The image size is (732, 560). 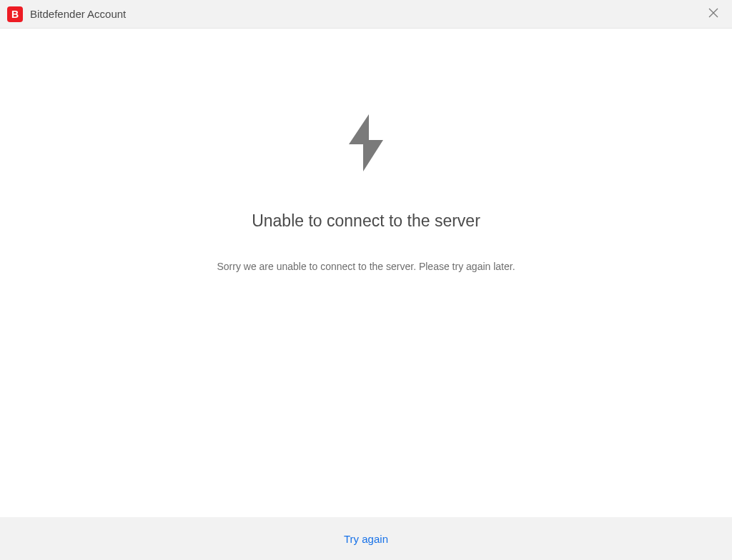 What do you see at coordinates (713, 14) in the screenshot?
I see `close-icon` at bounding box center [713, 14].